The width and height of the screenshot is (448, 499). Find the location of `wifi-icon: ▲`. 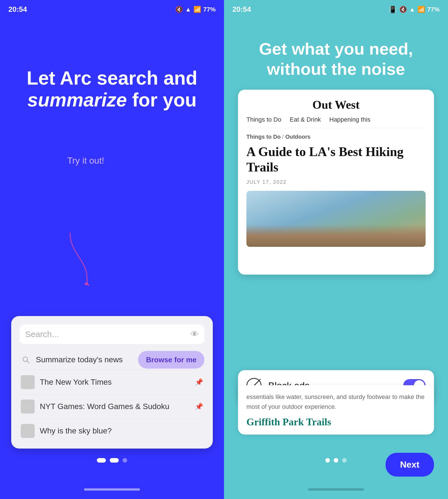

wifi-icon: ▲ is located at coordinates (188, 10).